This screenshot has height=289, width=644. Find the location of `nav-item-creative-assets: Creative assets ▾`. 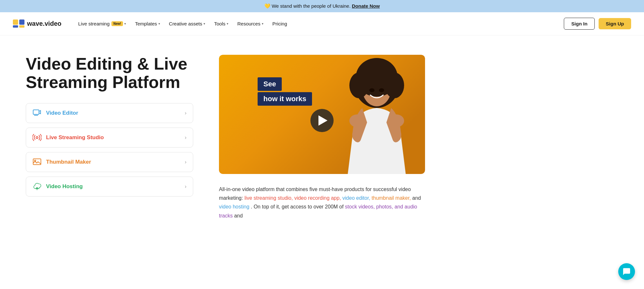

nav-item-creative-assets: Creative assets ▾ is located at coordinates (187, 24).